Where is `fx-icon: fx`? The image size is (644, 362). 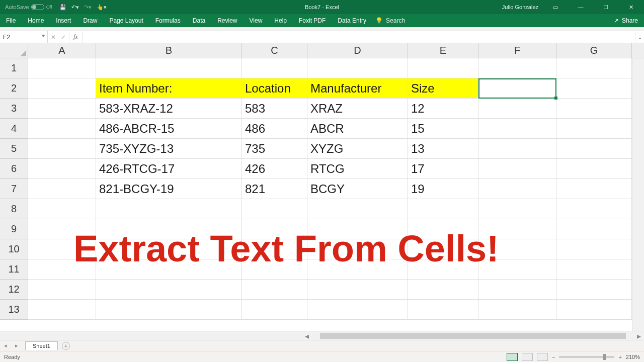 fx-icon: fx is located at coordinates (76, 37).